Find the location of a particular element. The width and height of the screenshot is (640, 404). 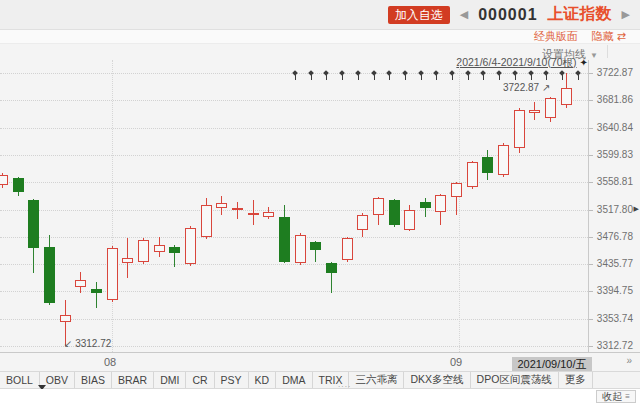

indicator-tab-5: CR is located at coordinates (200, 380).